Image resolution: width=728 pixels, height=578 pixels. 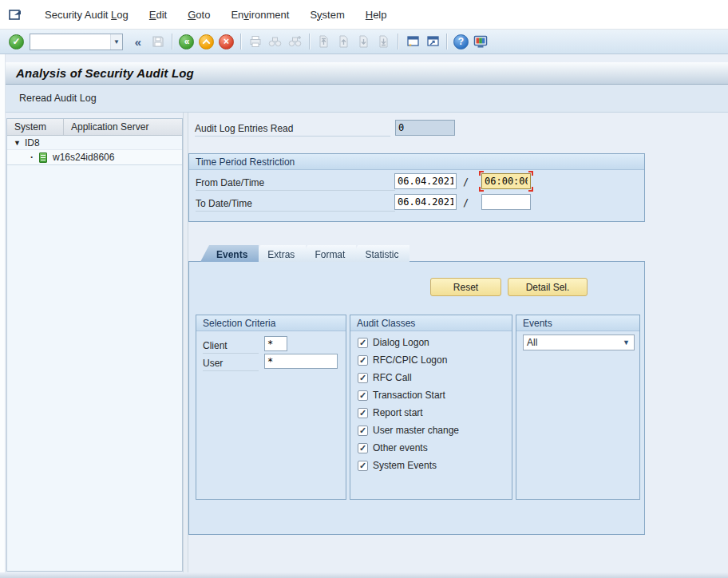 What do you see at coordinates (276, 343) in the screenshot?
I see `client-field` at bounding box center [276, 343].